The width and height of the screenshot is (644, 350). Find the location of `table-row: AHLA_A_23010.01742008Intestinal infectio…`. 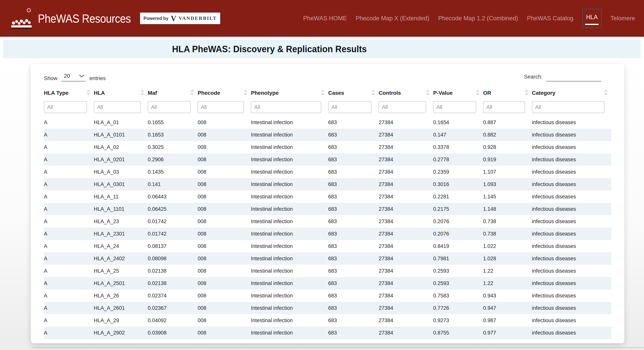

table-row: AHLA_A_23010.01742008Intestinal infectio… is located at coordinates (328, 234).